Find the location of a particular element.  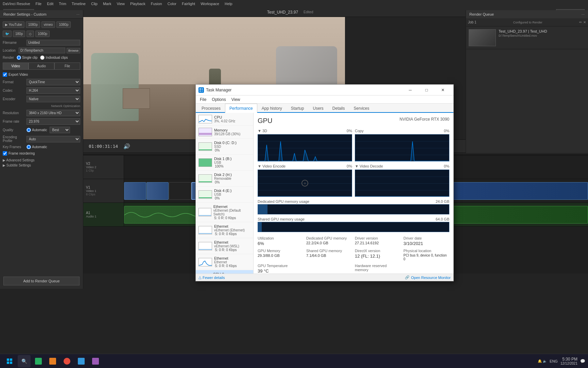

keyframes-auto-radio is located at coordinates (29, 147).